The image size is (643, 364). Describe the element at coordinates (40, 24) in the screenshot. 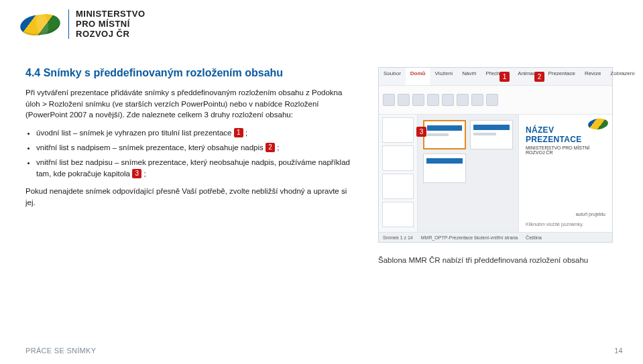

I see `mmr-logo` at that location.